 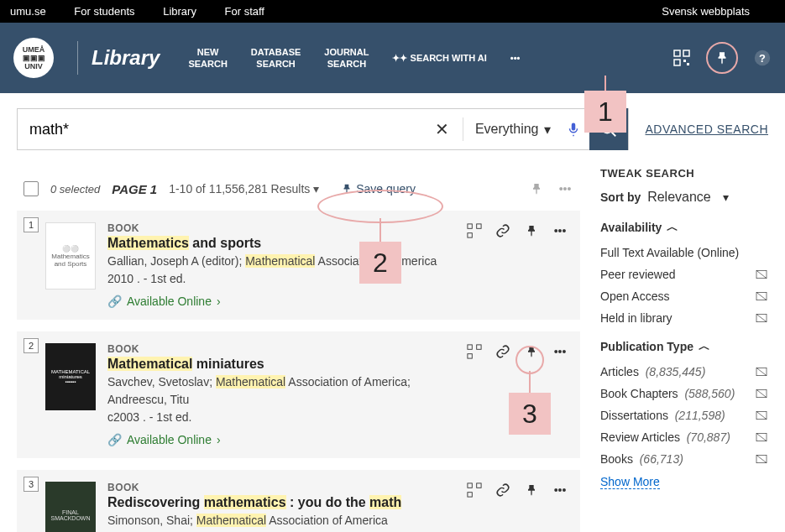 I want to click on search-box: ✕ Everything▾, so click(x=322, y=129).